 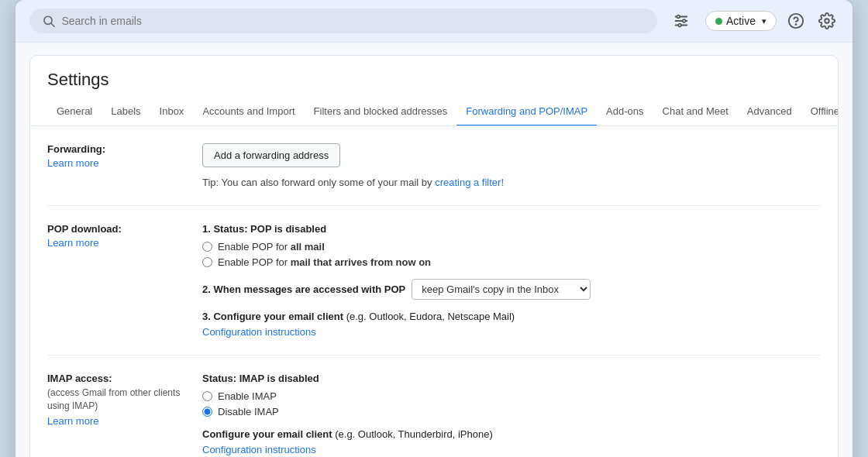 I want to click on imap-content: Status: IMAP is disabled Enable IMAP Dis…, so click(x=512, y=414).